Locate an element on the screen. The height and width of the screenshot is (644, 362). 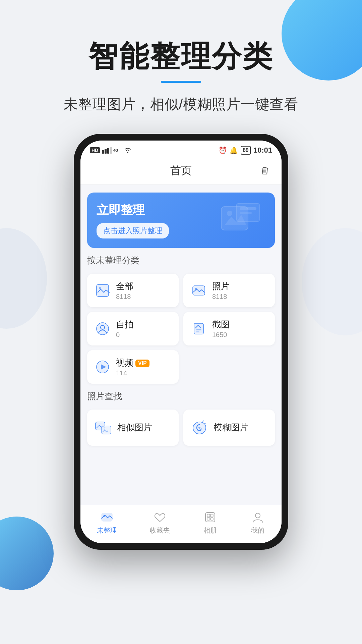
section2-label: 照片查找 is located at coordinates (181, 396).